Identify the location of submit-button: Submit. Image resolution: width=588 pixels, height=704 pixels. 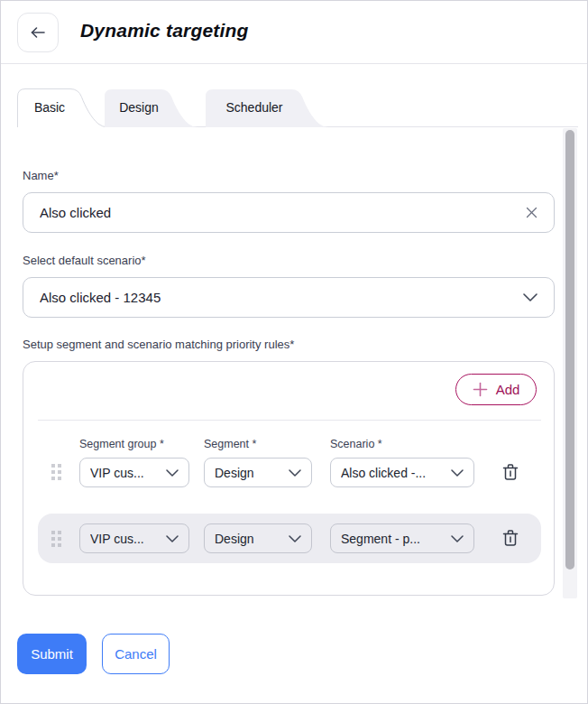
(52, 653).